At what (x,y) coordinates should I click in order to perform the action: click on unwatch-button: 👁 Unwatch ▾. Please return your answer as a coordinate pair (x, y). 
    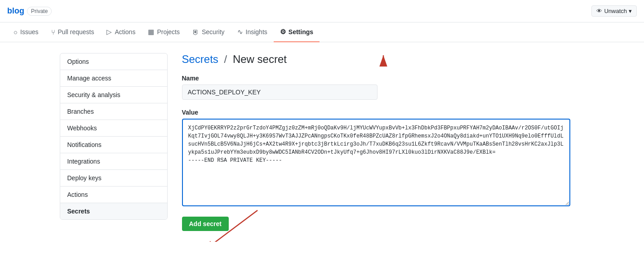
    Looking at the image, I should click on (614, 11).